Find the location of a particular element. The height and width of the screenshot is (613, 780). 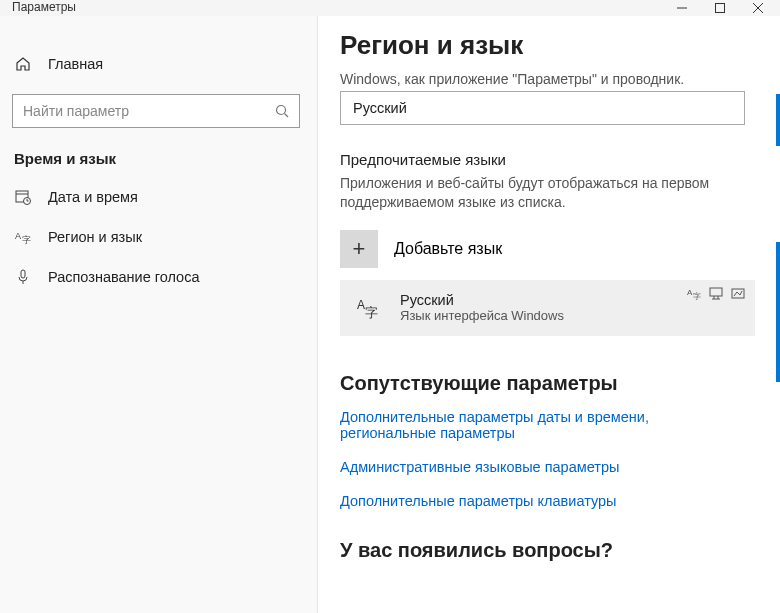

window-title-text: Параметры is located at coordinates (44, 7).